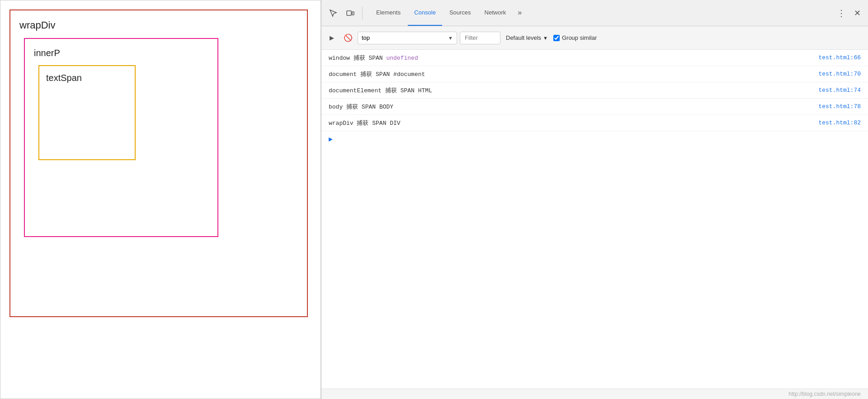 This screenshot has height=399, width=868. I want to click on console-row-link: test.html:78, so click(840, 107).